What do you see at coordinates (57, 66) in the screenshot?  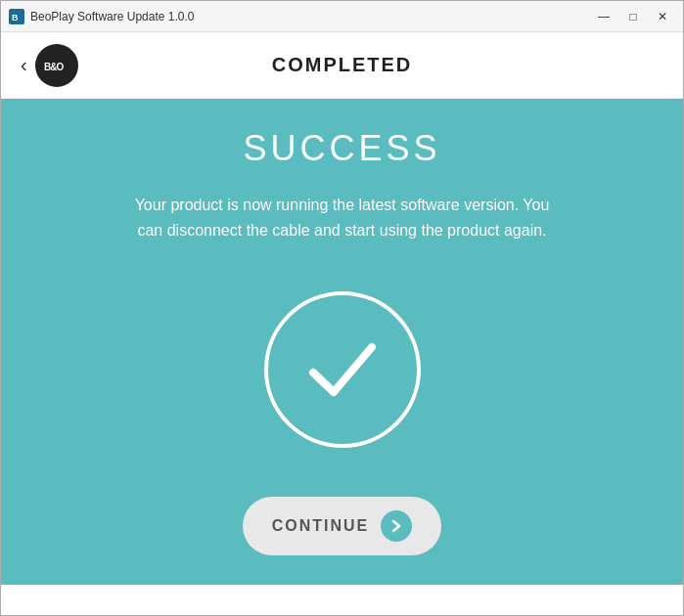 I see `logo: B&O` at bounding box center [57, 66].